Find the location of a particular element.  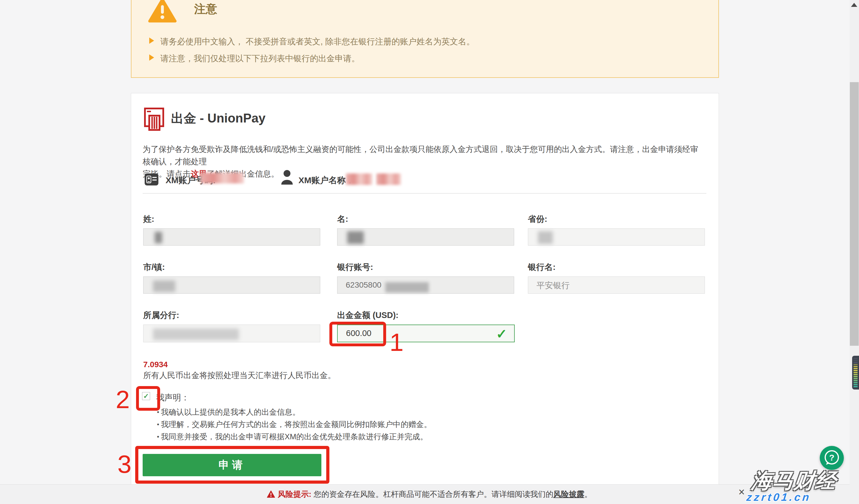

first-name-redacted is located at coordinates (355, 238).